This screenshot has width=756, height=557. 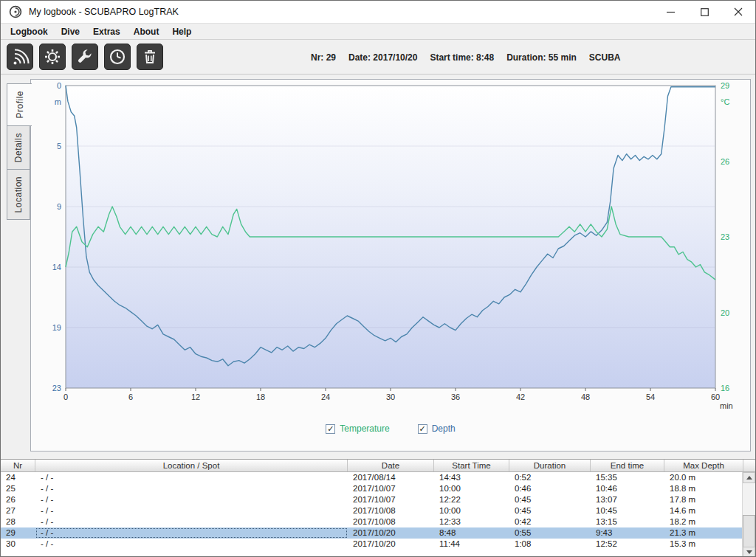 I want to click on tab-label: Profile, so click(x=20, y=105).